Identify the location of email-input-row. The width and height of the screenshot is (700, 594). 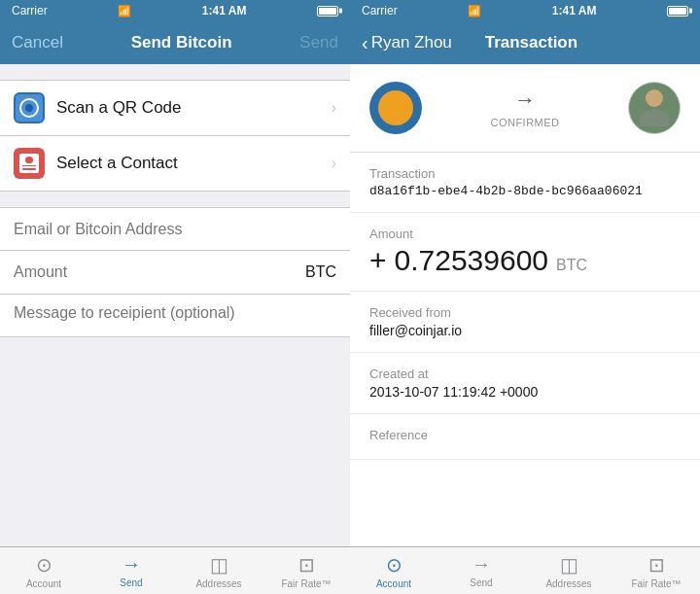
(175, 229).